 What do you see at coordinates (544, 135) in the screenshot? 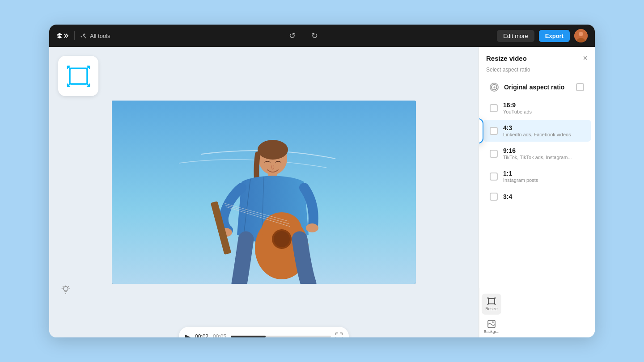
I see `desc-4-3: LinkedIn ads, Facebook videos` at bounding box center [544, 135].